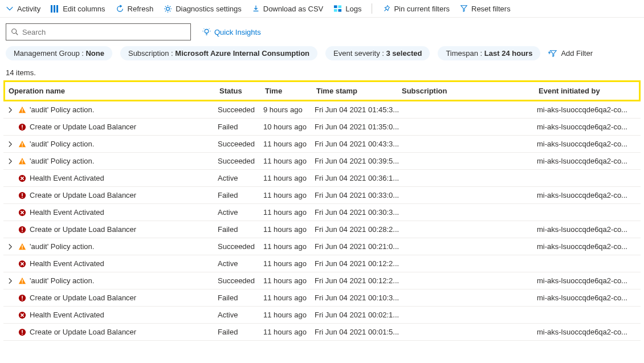 Image resolution: width=644 pixels, height=363 pixels. What do you see at coordinates (231, 32) in the screenshot?
I see `quick-insights-button: Quick Insights` at bounding box center [231, 32].